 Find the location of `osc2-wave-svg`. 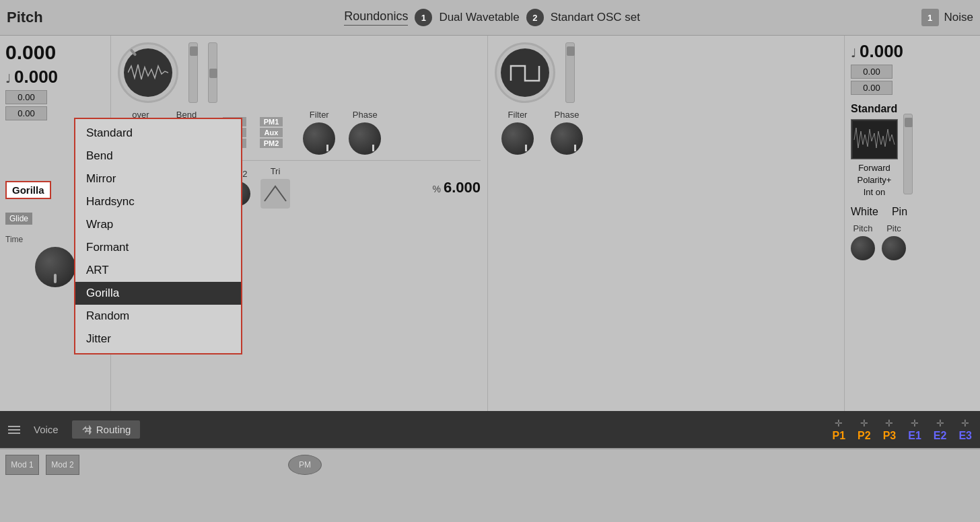

osc2-wave-svg is located at coordinates (525, 73).